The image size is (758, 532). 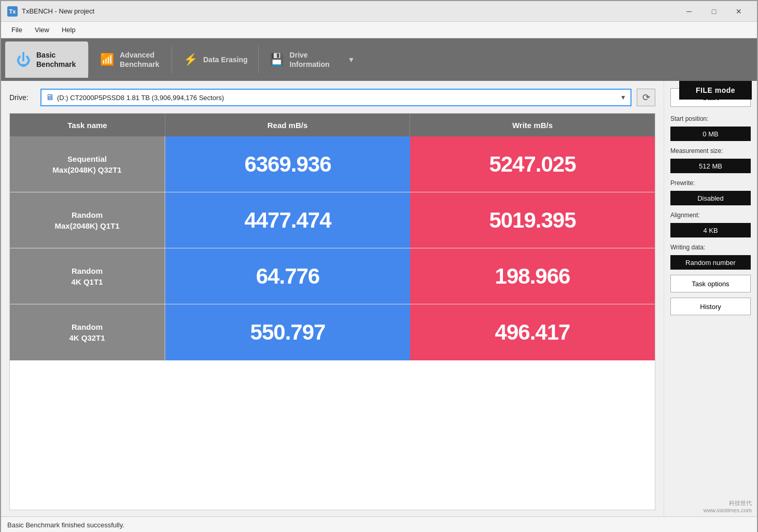 What do you see at coordinates (714, 11) in the screenshot?
I see `window-controls: ─ □ ✕` at bounding box center [714, 11].